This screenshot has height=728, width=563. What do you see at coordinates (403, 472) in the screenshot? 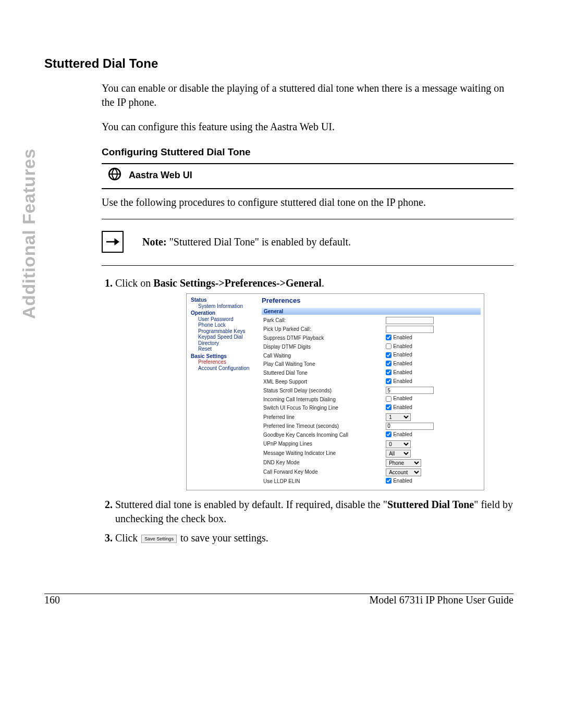
I see `cfwd-mode-select: Account` at bounding box center [403, 472].